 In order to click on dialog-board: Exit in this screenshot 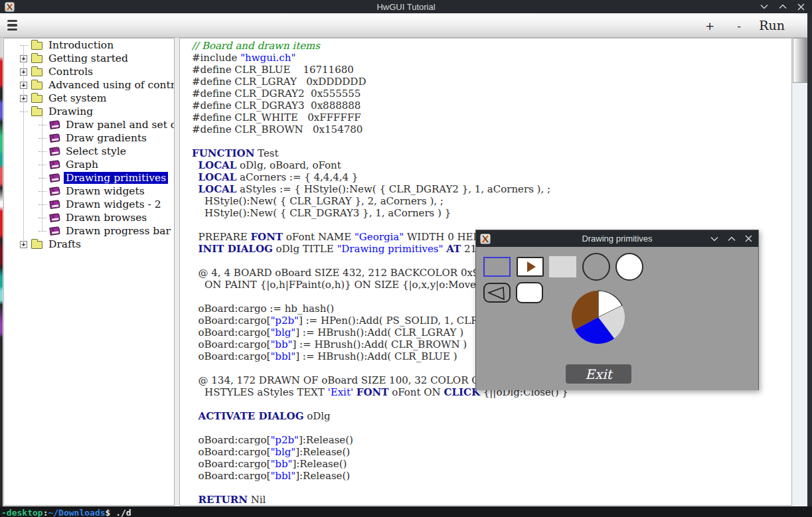, I will do `click(617, 319)`.